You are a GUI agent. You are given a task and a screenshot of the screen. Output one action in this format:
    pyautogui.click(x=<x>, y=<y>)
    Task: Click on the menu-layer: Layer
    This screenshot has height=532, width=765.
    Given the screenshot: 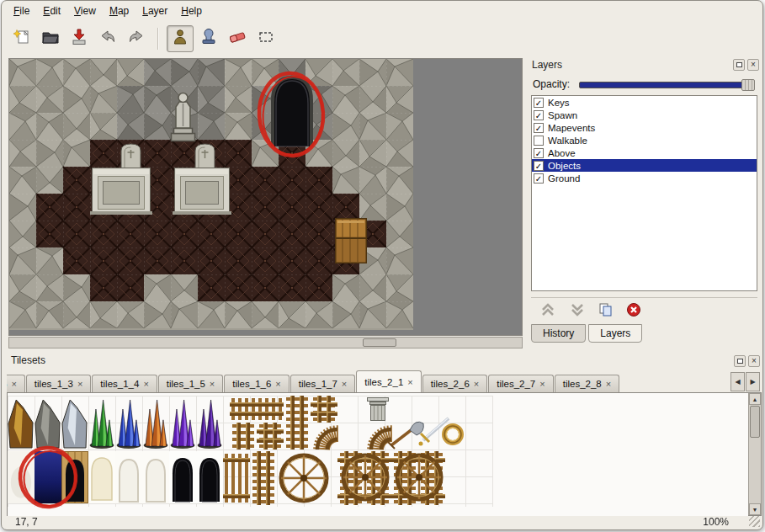 What is the action you would take?
    pyautogui.click(x=155, y=11)
    